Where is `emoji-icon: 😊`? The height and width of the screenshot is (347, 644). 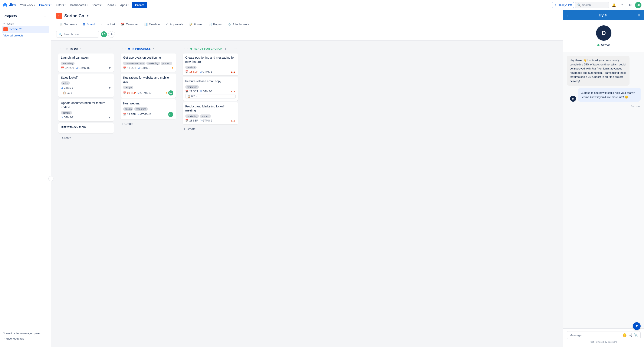 emoji-icon: 😊 is located at coordinates (624, 335).